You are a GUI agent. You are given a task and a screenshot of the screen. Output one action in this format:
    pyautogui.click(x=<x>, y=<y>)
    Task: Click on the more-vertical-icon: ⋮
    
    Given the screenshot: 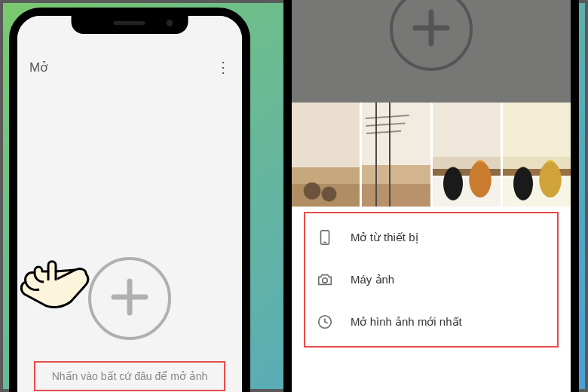 What is the action you would take?
    pyautogui.click(x=223, y=67)
    